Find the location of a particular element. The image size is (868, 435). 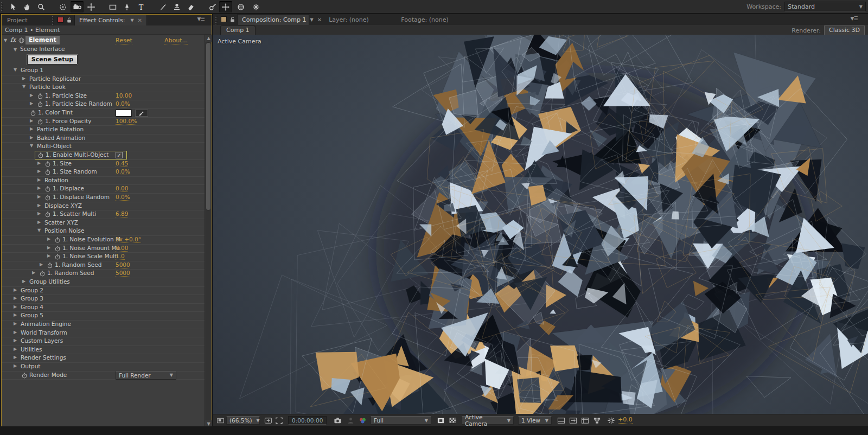

param-row: ▼Position Noise is located at coordinates (103, 231).